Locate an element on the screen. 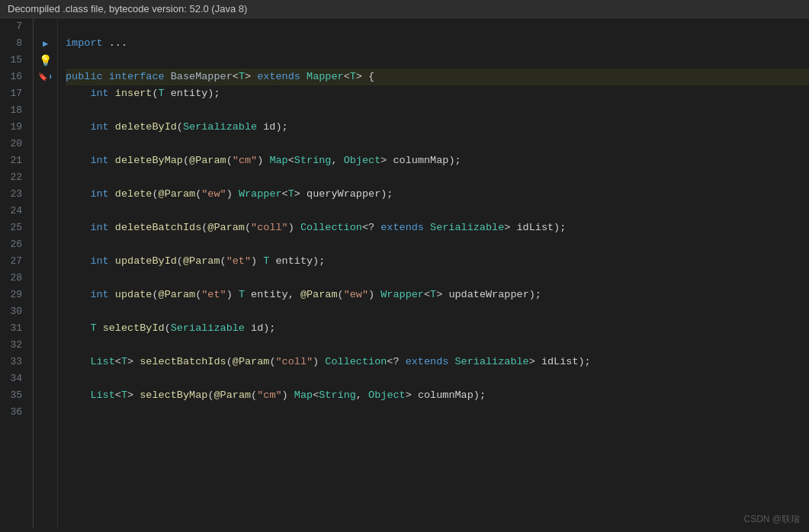 The image size is (809, 532). basemapper-name: BaseMapper is located at coordinates (201, 77).